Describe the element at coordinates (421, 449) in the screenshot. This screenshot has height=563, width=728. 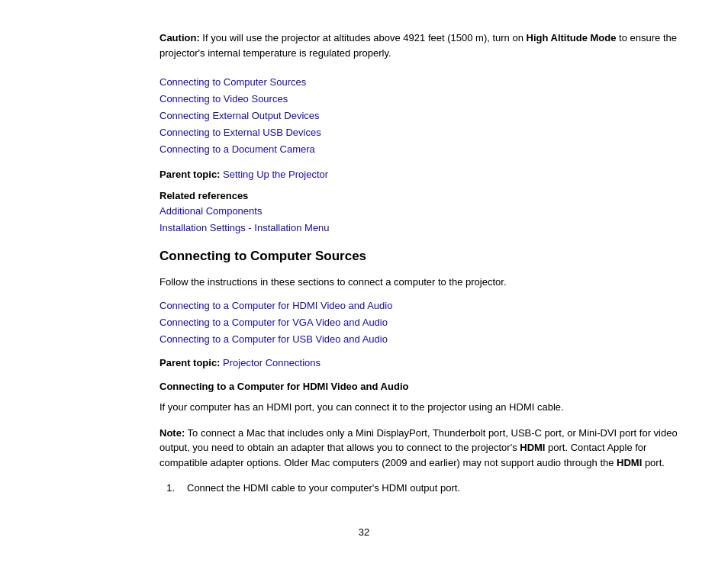
I see `hdmi-note-block: Note: To connect a Mac that includes onl…` at that location.